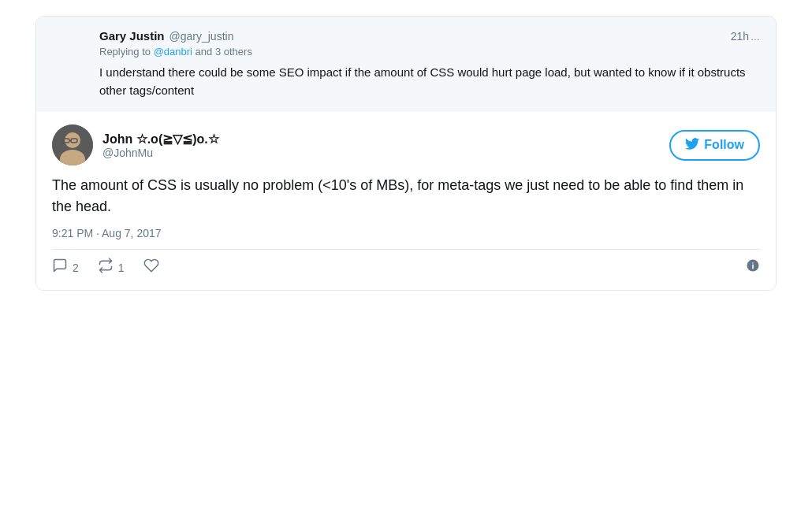 The image size is (812, 516). Describe the element at coordinates (173, 52) in the screenshot. I see `replying-to-link: @danbri` at that location.